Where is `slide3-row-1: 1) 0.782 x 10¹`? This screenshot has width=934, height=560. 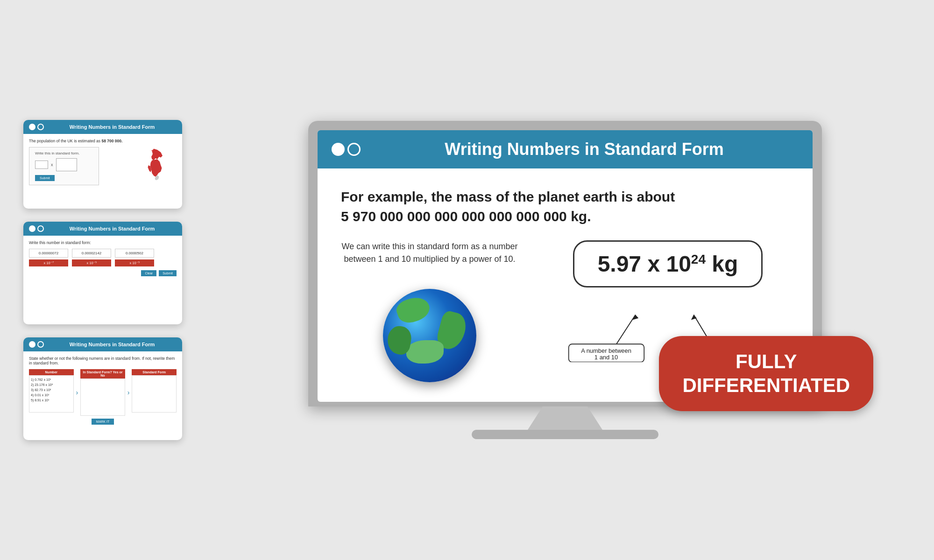
slide3-row-1: 1) 0.782 x 10¹ is located at coordinates (51, 380).